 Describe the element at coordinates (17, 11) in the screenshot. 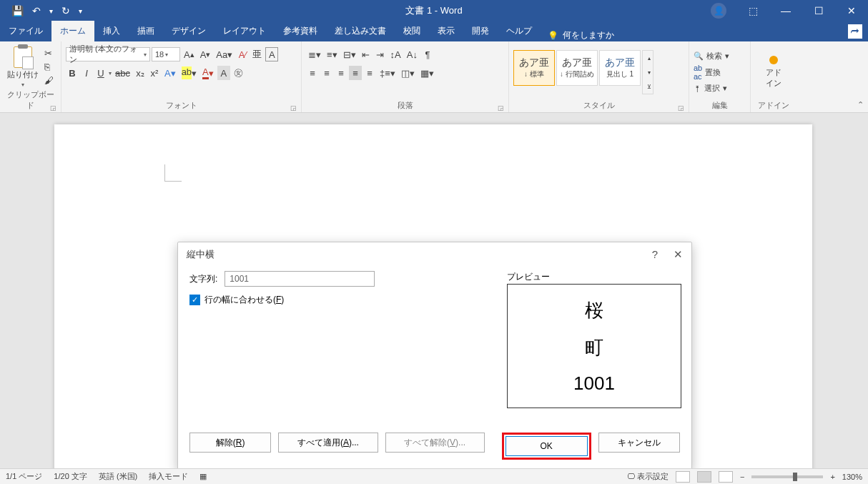

I see `qat-save-icon: 💾` at that location.